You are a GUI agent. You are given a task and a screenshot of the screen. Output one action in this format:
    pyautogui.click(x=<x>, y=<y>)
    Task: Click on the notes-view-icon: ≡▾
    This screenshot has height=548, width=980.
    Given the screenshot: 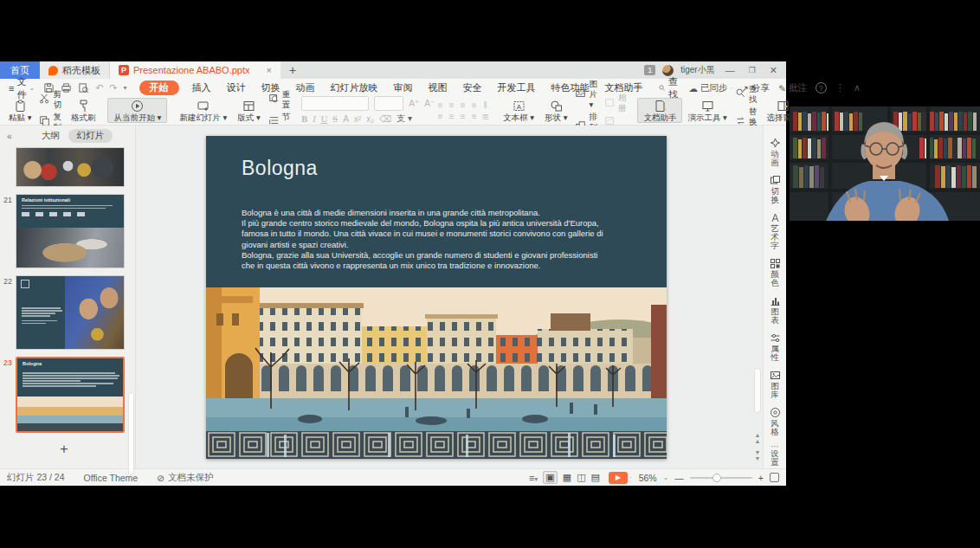 What is the action you would take?
    pyautogui.click(x=533, y=478)
    